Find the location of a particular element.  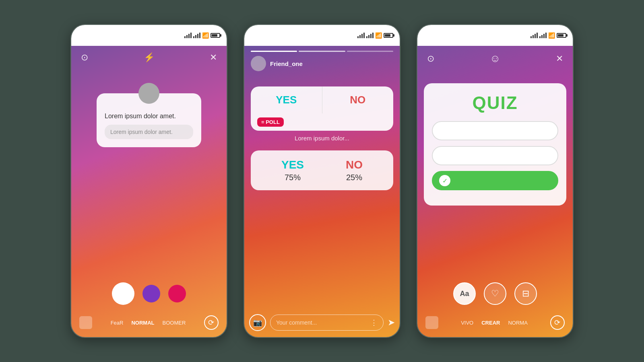

color-purple-btn is located at coordinates (151, 294).